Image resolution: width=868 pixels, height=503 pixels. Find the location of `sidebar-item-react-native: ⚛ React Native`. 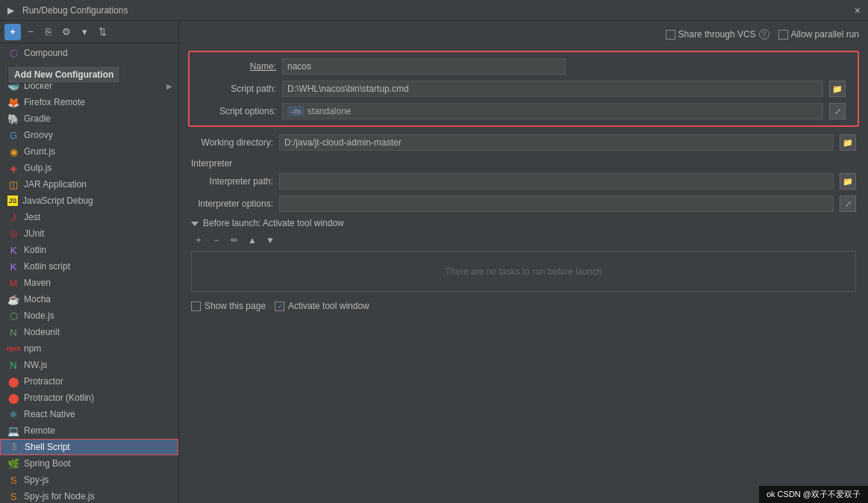

sidebar-item-react-native: ⚛ React Native is located at coordinates (90, 414).